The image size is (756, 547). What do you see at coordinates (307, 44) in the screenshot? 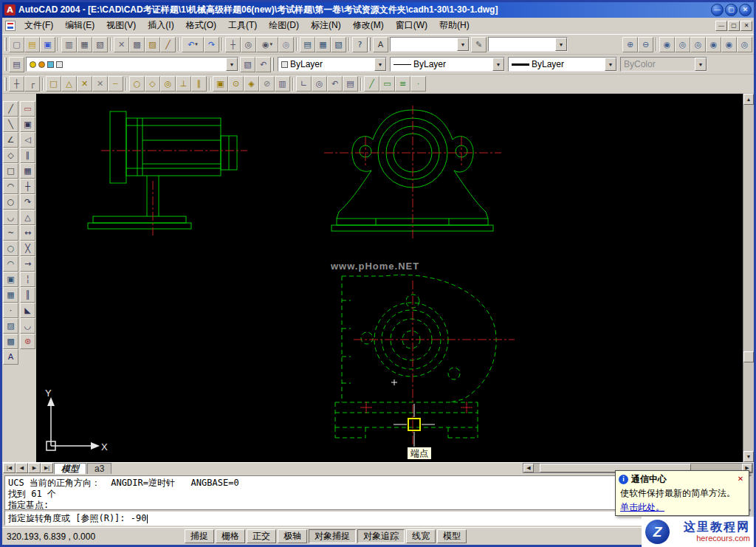
I see `properties-button: ▤` at bounding box center [307, 44].